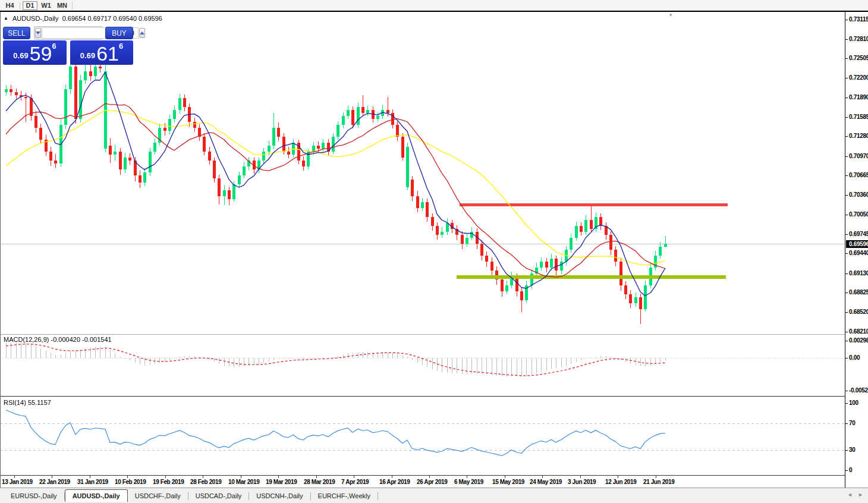  Describe the element at coordinates (6, 18) in the screenshot. I see `chart-collapse-icon: ▲` at that location.